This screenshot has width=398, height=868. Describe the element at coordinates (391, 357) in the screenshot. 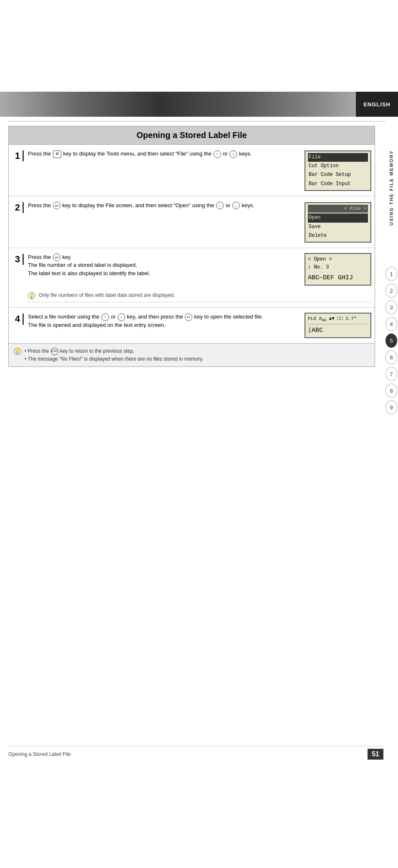

I see `chapter-6: 6` at that location.